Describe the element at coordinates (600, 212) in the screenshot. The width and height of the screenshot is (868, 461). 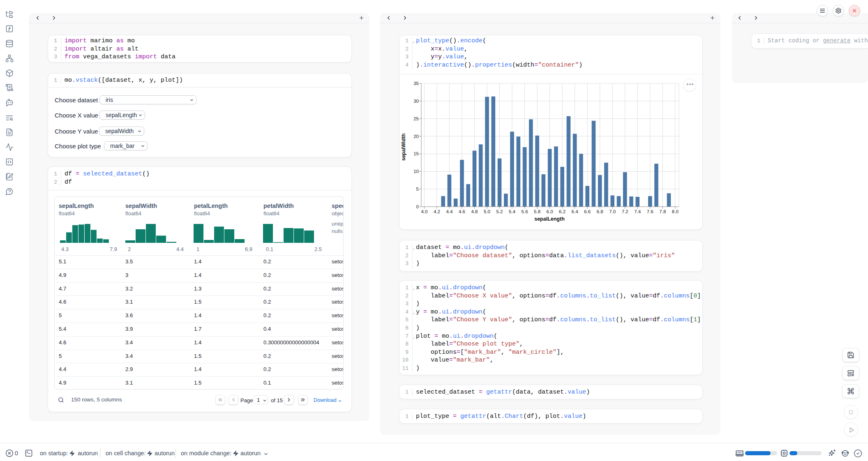
I see `svg-text: 6.8` at that location.